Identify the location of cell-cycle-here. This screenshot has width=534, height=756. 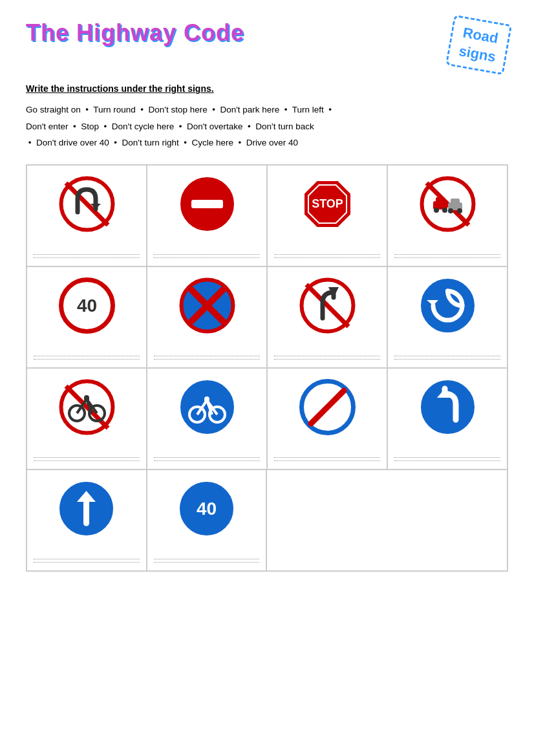
(208, 419).